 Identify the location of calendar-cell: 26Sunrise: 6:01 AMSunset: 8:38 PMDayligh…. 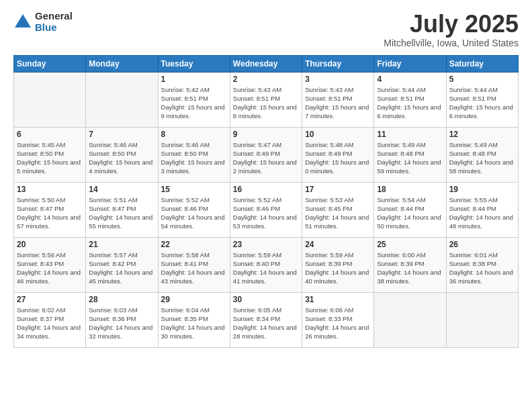
(482, 265).